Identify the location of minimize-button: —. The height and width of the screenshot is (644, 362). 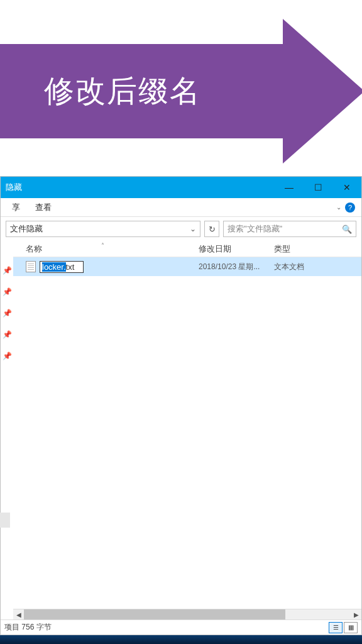
(289, 187).